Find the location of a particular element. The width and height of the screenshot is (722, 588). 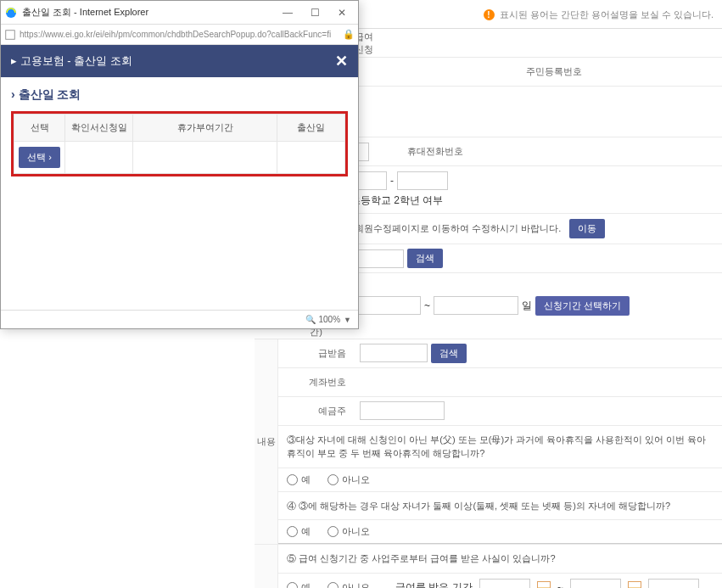

notice-text: 표시된 용어는 간단한 용어설명을 보실 수 있습니다. is located at coordinates (607, 14).